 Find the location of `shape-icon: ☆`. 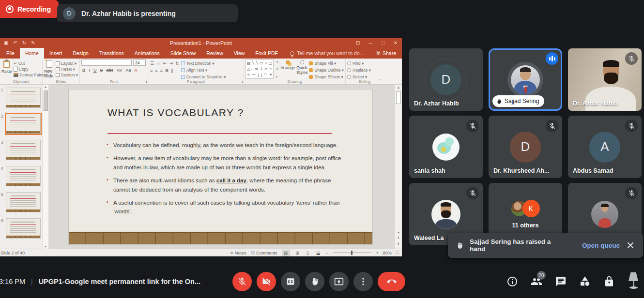

shape-icon: ☆ is located at coordinates (270, 70).